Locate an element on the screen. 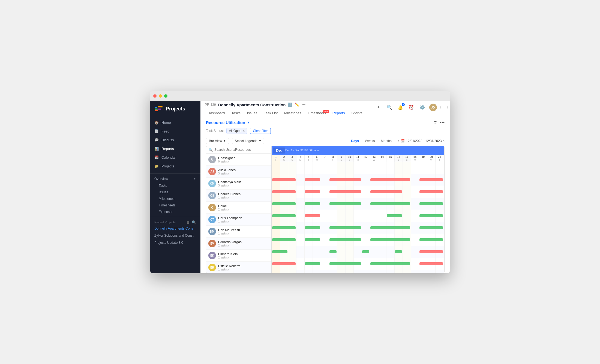  clock-button: ⏰ is located at coordinates (411, 107).